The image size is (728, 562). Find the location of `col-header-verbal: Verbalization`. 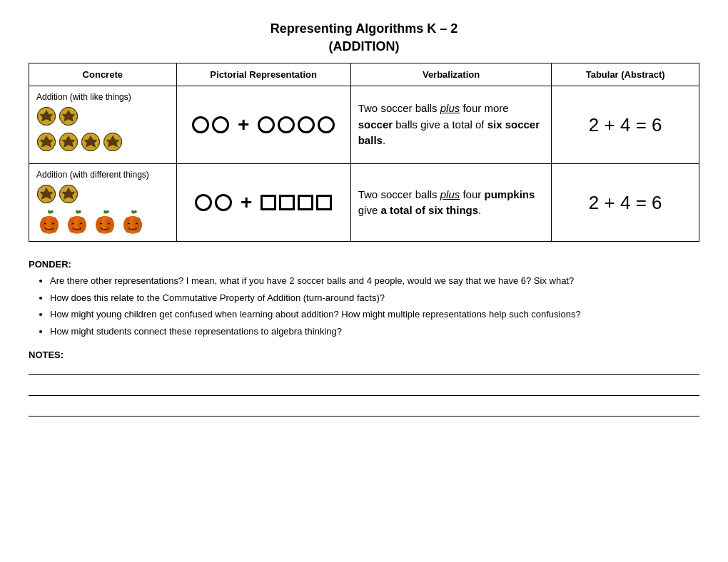

col-header-verbal: Verbalization is located at coordinates (451, 75).